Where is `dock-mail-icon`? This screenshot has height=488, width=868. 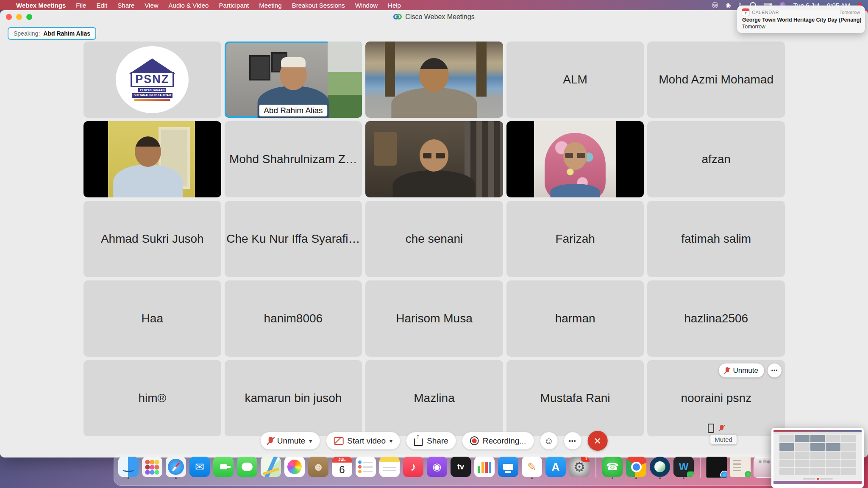
dock-mail-icon is located at coordinates (200, 467).